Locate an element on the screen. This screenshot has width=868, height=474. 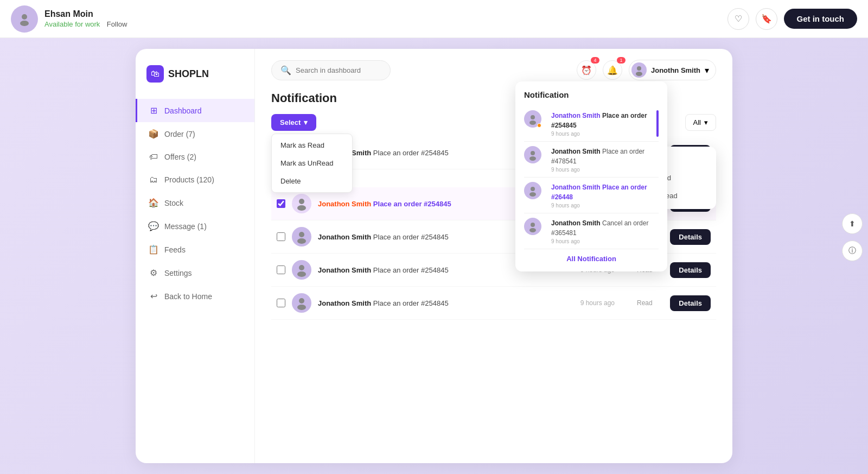
filter-dropdown: All ▾ is located at coordinates (701, 123).